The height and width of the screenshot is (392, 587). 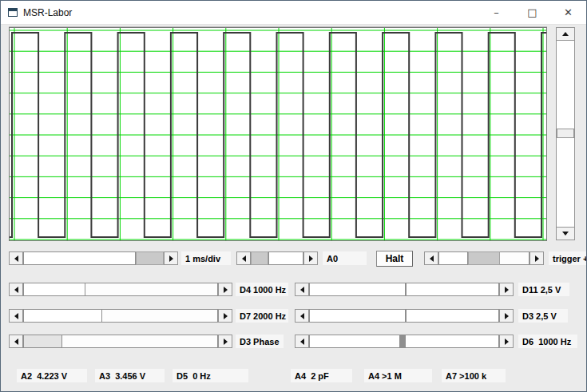 I want to click on d3v-right-arrow, so click(x=506, y=316).